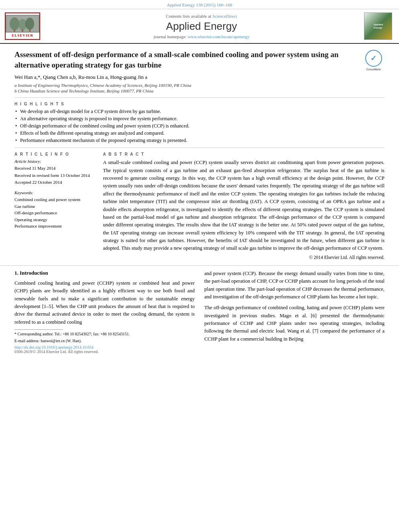  I want to click on intro-paragraph-1: Combined cooling heating and power (CCHP…, so click(105, 303).